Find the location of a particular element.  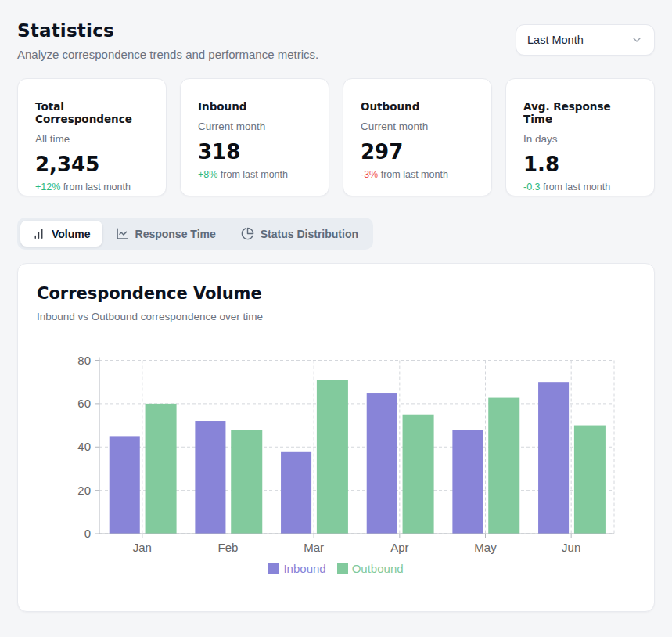

page-subtitle: Analyze correspondence trends and perfor… is located at coordinates (167, 55).